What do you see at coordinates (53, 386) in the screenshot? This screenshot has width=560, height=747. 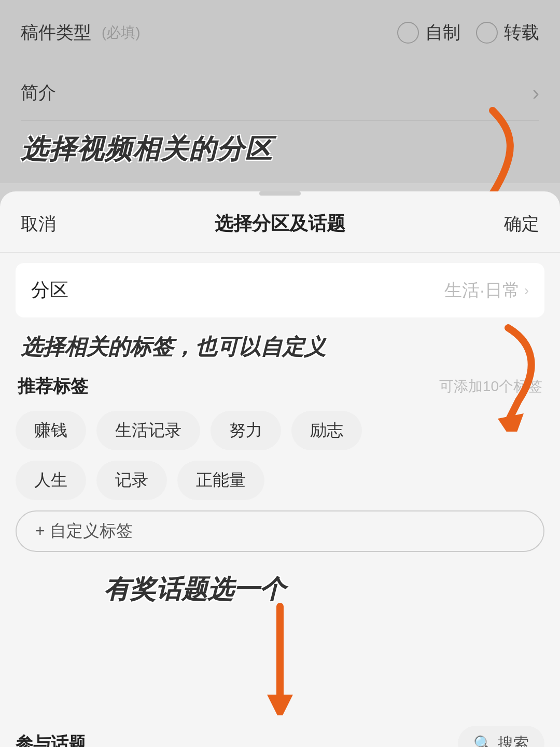 I see `tags-title: 推荐标签` at bounding box center [53, 386].